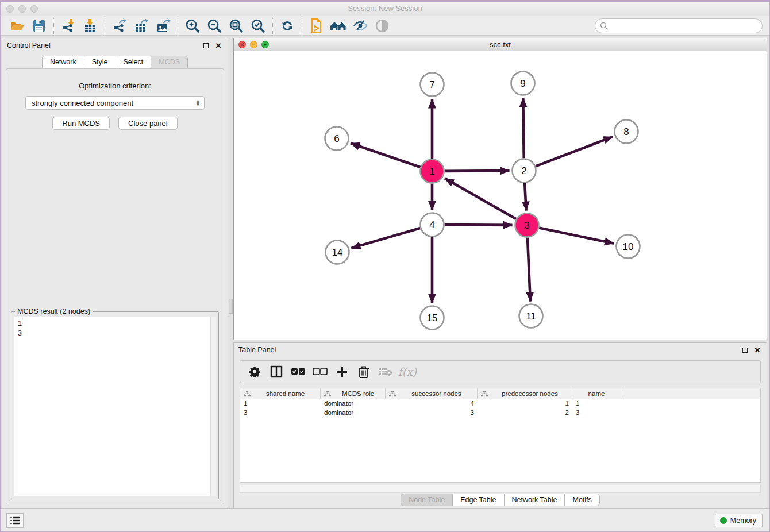  Describe the element at coordinates (432, 394) in the screenshot. I see `column-header-successor-nodes: successor nodes` at that location.